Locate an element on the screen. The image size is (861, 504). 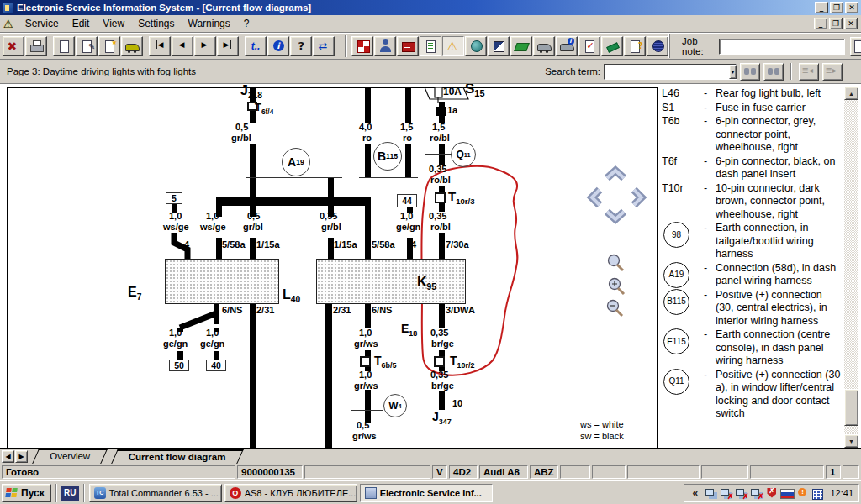
document-new-icon is located at coordinates (109, 46).